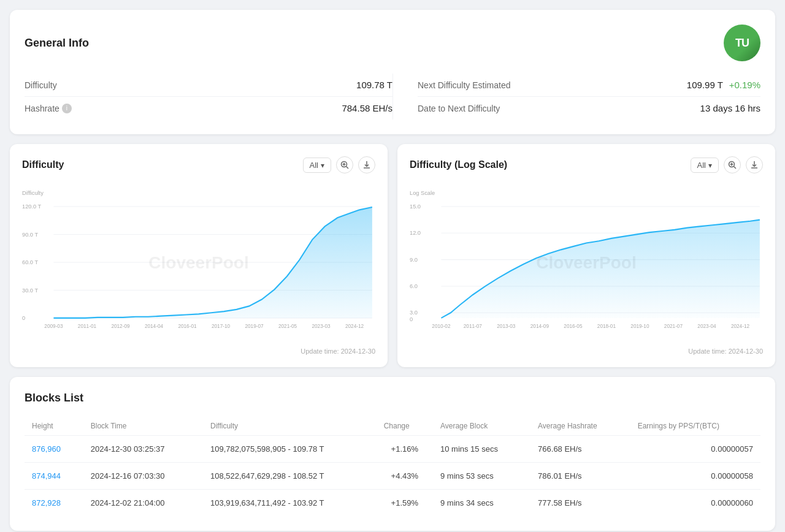 Image resolution: width=785 pixels, height=532 pixels. What do you see at coordinates (706, 326) in the screenshot?
I see `log-x-label-9: 2023-04` at bounding box center [706, 326].